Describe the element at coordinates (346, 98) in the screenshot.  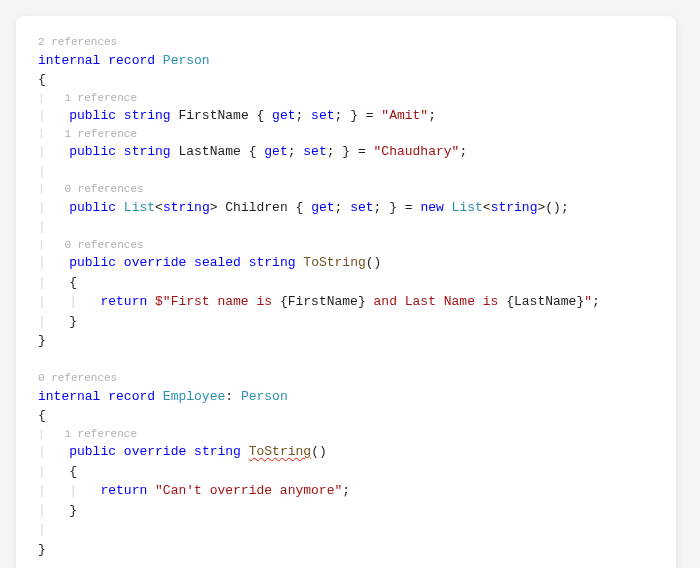
I see `codelens-firstname: | 1 reference` at that location.